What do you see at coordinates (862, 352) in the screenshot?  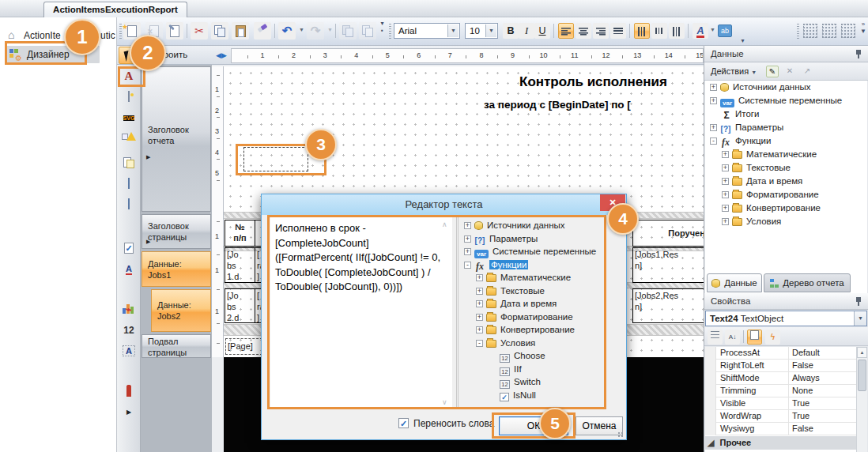 I see `scroll-up-icon: ▲` at bounding box center [862, 352].